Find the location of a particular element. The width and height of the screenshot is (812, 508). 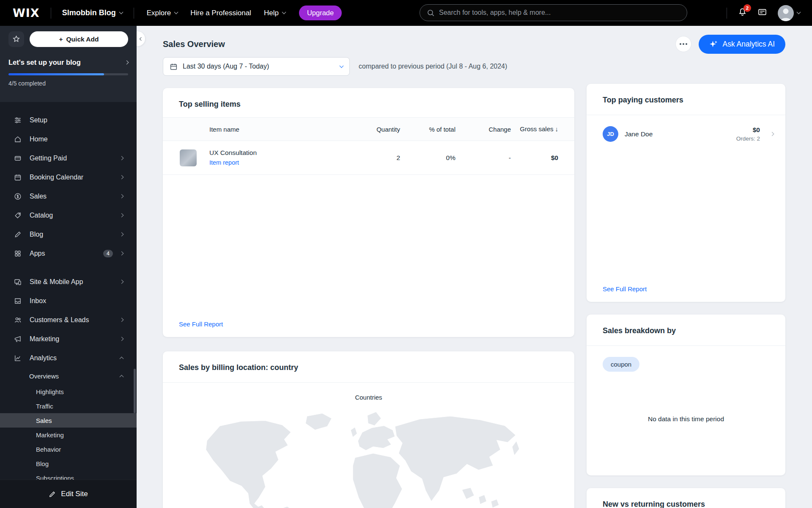

menu-group-gap is located at coordinates (69, 268).